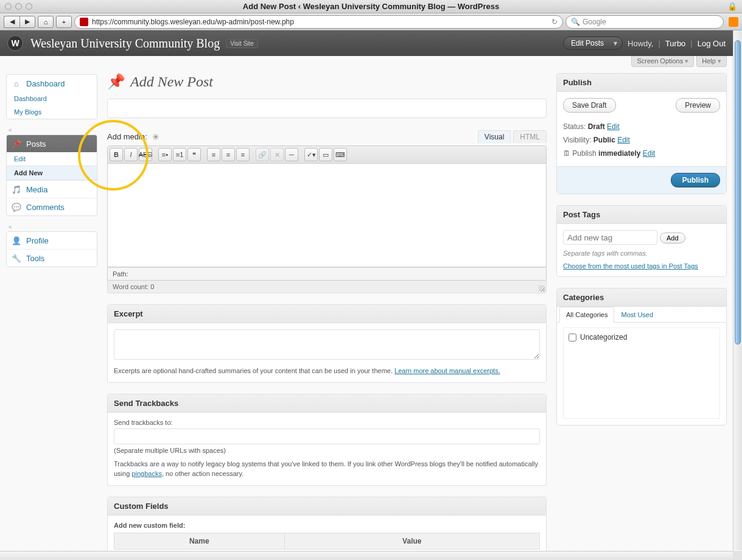 This screenshot has width=742, height=560. I want to click on excerpt-description: Excerpts are optional hand-crafted summa…, so click(327, 371).